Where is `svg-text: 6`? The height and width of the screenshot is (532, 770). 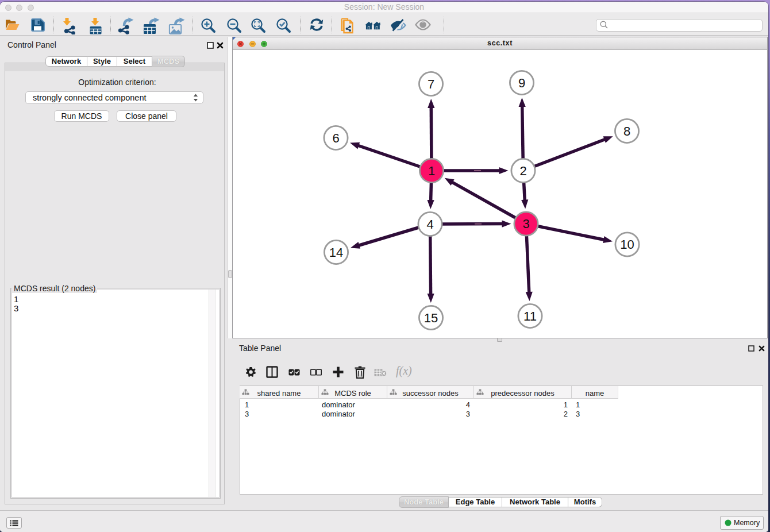 svg-text: 6 is located at coordinates (336, 138).